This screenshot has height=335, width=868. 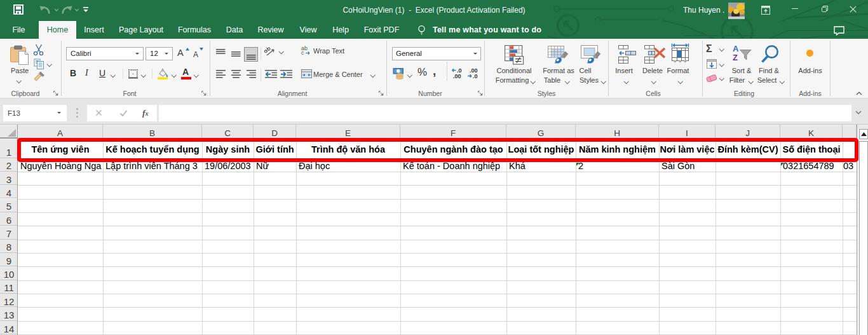 I want to click on svg-text: .00, so click(x=458, y=76).